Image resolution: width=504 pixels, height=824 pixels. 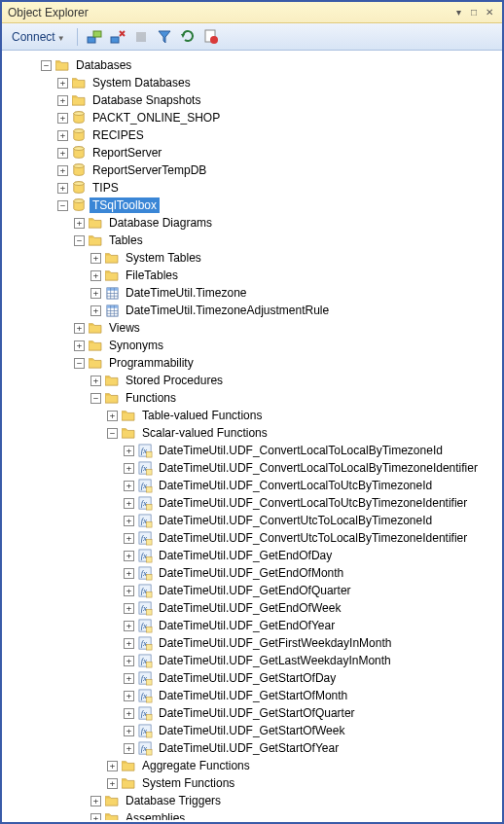 What do you see at coordinates (204, 433) in the screenshot?
I see `tree-node-label: Scalar-valued Functions` at bounding box center [204, 433].